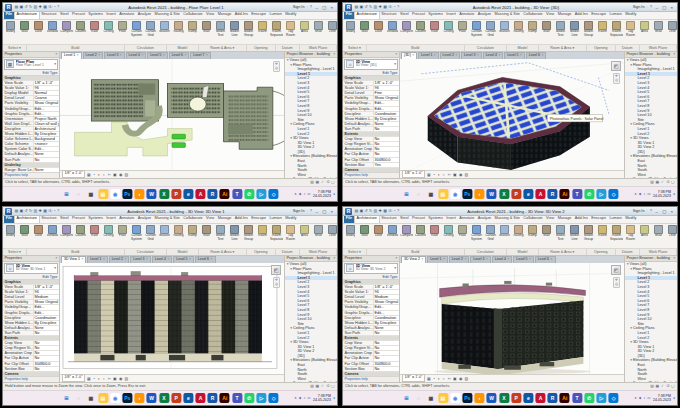 This screenshot has width=680, height=408. Describe the element at coordinates (672, 28) in the screenshot. I see `ribbon-tool-button: Level` at that location.